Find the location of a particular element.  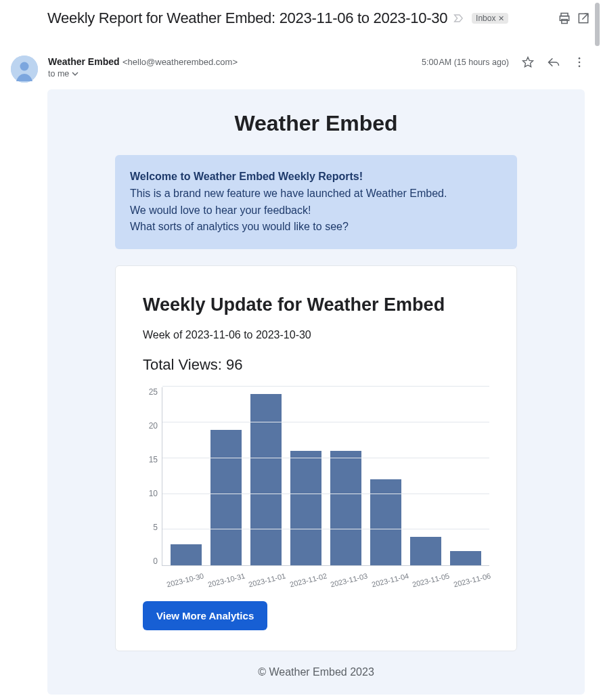

welcome-line2: We would love to hear your feedback! is located at coordinates (316, 211).